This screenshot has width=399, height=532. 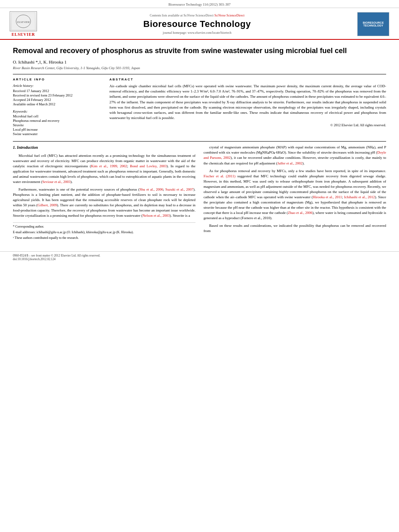 I want to click on sciverse-line: Contents lists available at SciVerse Sci…, so click(x=197, y=15).